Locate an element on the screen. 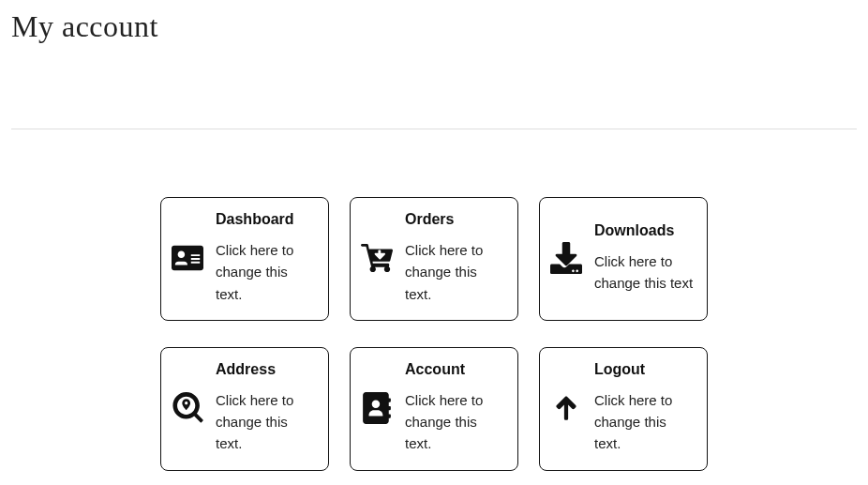 Image resolution: width=868 pixels, height=485 pixels. address-card: Address Click here to change this text. is located at coordinates (245, 409).